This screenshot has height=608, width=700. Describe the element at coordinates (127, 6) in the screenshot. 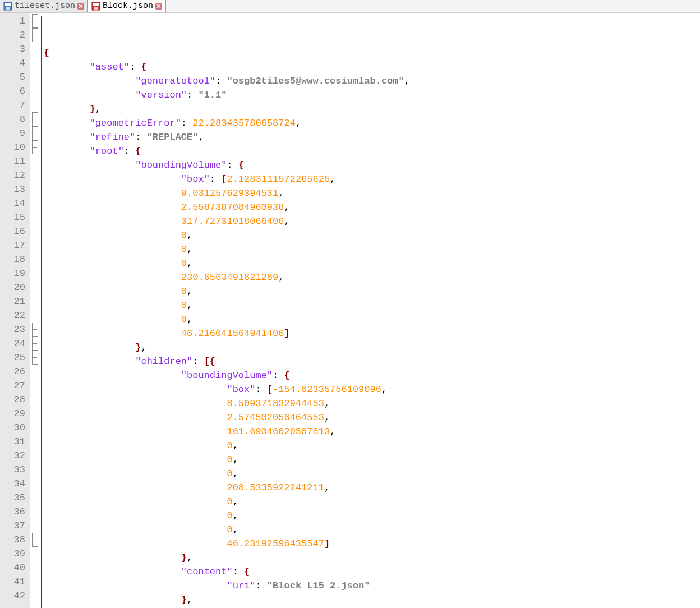

I see `tab-block: Block.json` at that location.